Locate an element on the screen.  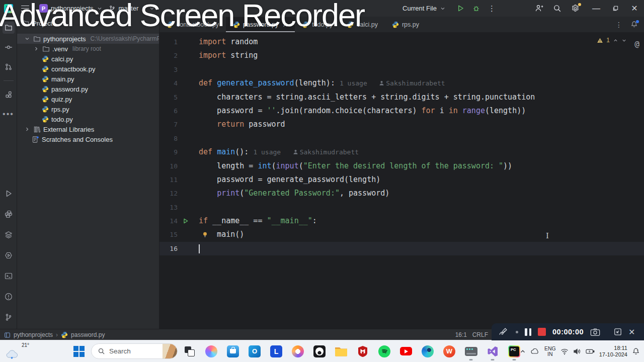
project-panel-header: Project is located at coordinates (88, 23).